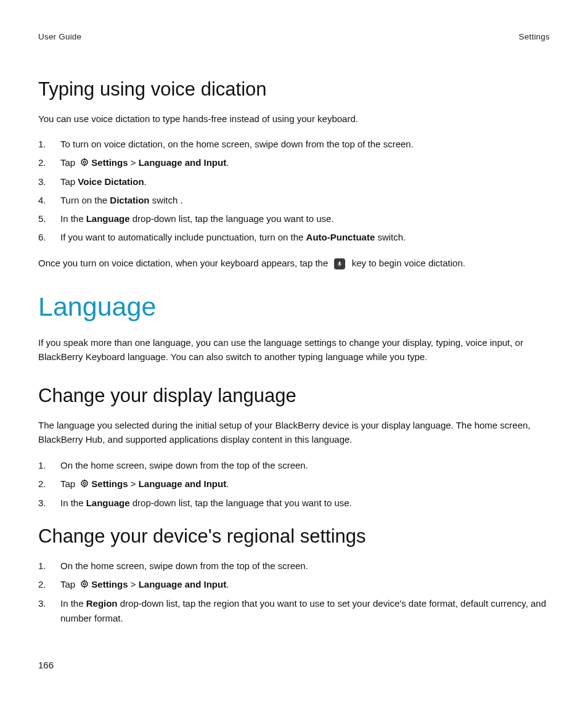 This screenshot has height=706, width=588. I want to click on step-text: If you want to automatically include pun…, so click(305, 237).